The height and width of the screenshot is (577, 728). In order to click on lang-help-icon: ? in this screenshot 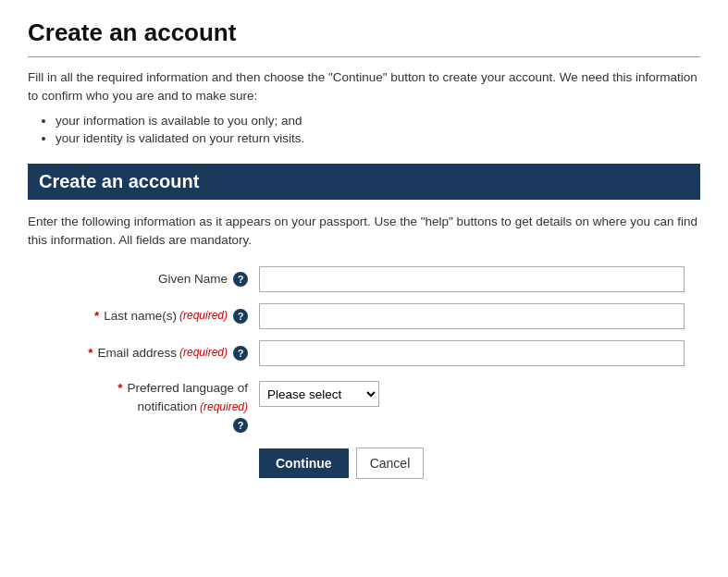, I will do `click(241, 425)`.